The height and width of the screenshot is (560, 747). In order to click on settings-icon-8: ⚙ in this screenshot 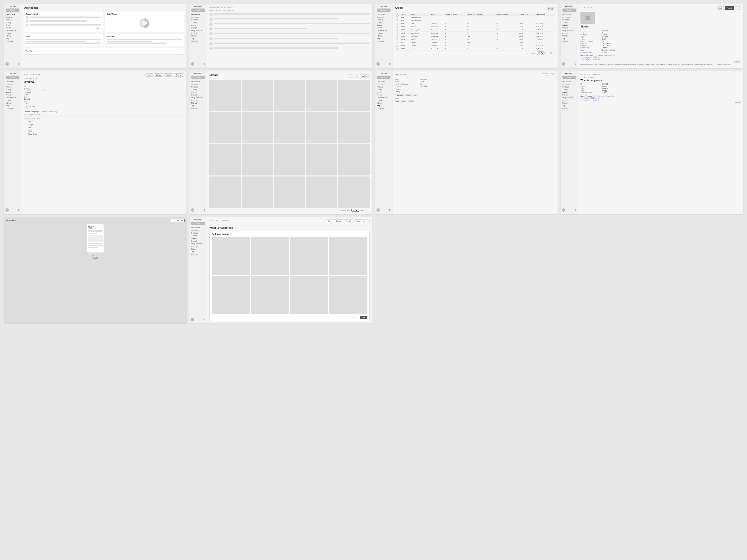, I will do `click(575, 210)`.